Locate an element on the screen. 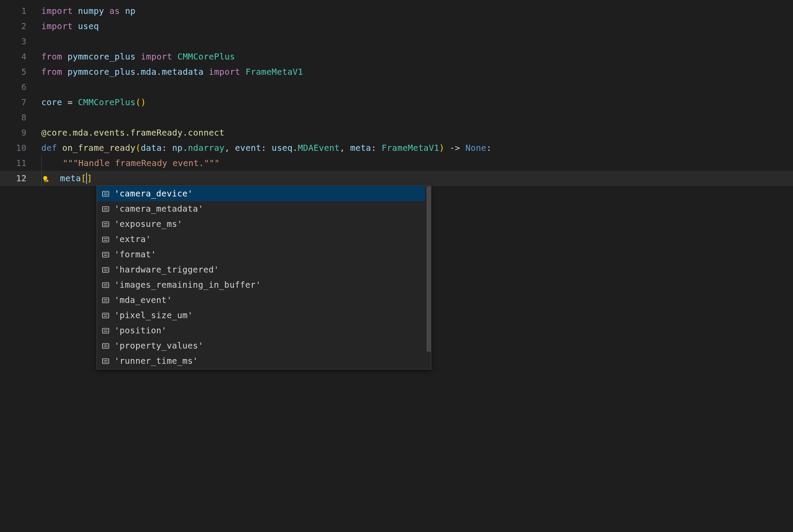 This screenshot has height=532, width=793. code-content: from pymmcore_plus import CMMCorePlus is located at coordinates (417, 57).